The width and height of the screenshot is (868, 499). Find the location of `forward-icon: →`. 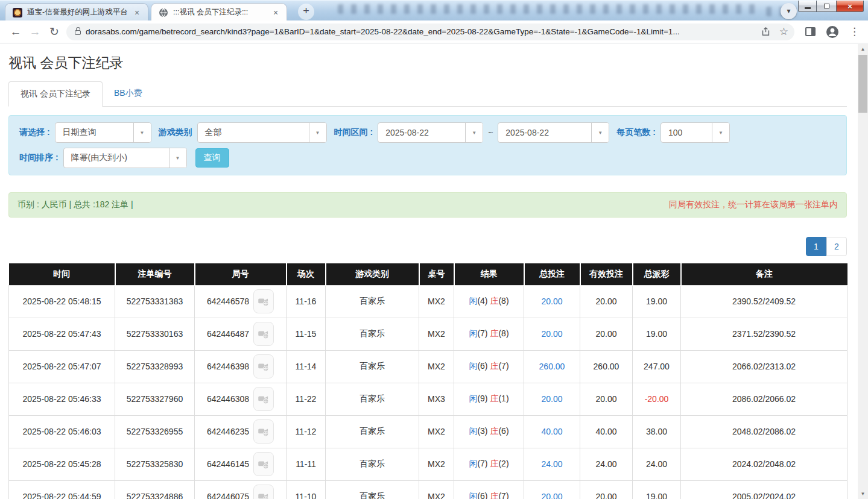

forward-icon: → is located at coordinates (35, 32).